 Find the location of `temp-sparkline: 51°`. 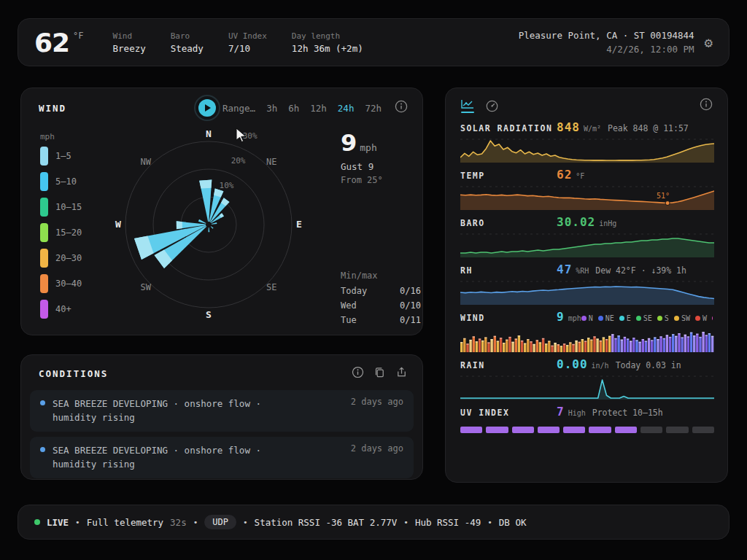

temp-sparkline: 51° is located at coordinates (587, 198).